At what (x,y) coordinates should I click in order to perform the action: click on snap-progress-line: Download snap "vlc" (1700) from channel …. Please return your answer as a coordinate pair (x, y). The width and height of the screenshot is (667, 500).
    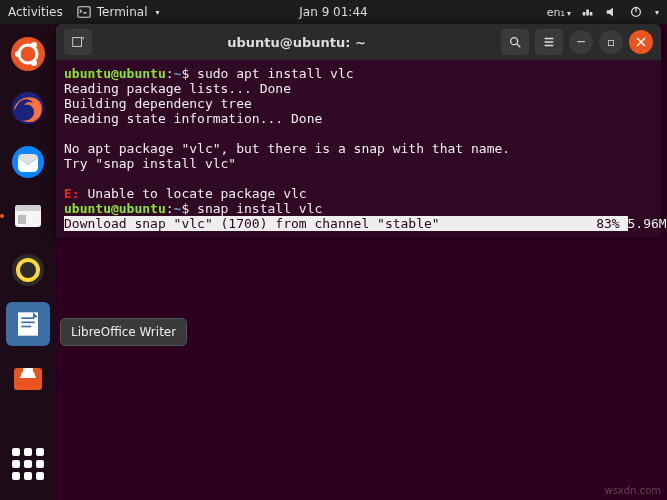
    Looking at the image, I should click on (358, 224).